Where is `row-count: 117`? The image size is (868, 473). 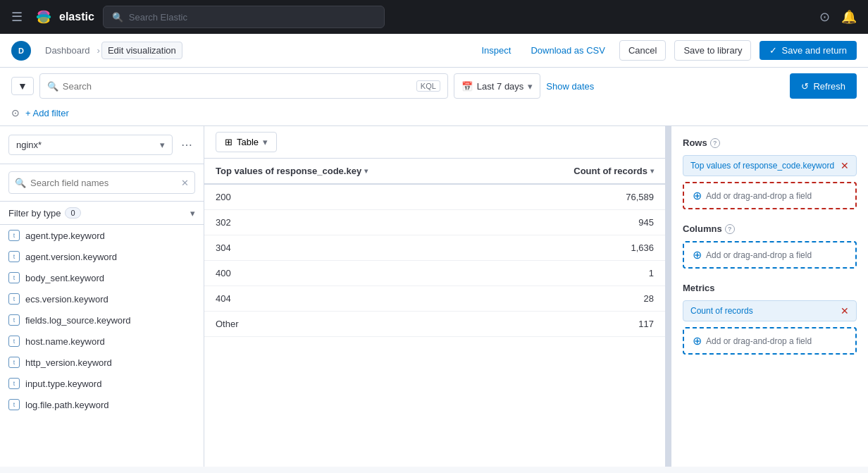 row-count: 117 is located at coordinates (580, 324).